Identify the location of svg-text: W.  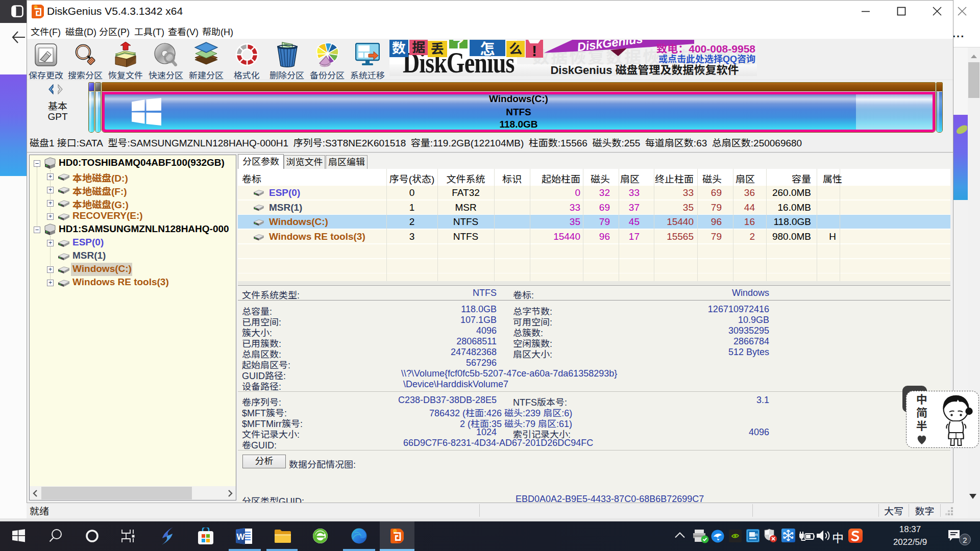
(241, 537).